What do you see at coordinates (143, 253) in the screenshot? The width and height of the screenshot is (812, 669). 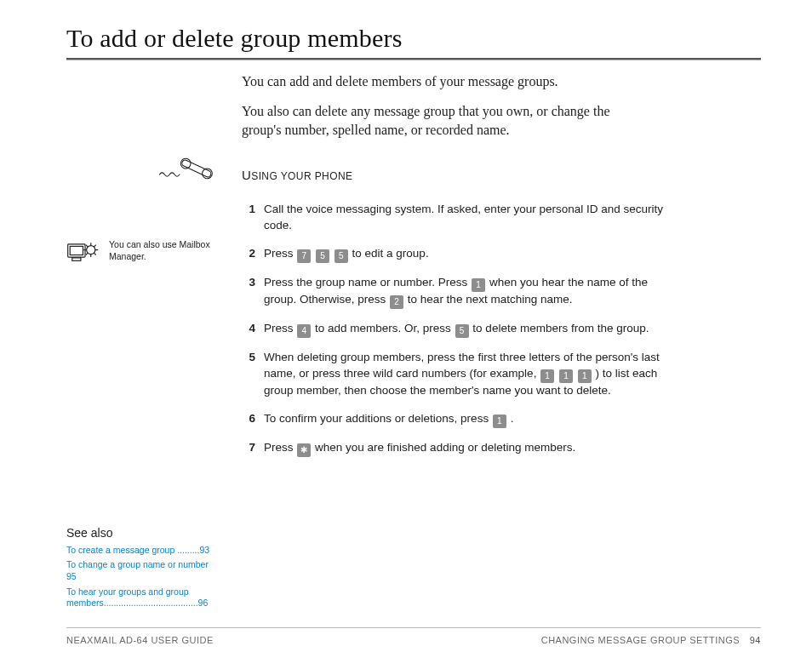 I see `tip-box: You can also use Mailbox Manager.` at bounding box center [143, 253].